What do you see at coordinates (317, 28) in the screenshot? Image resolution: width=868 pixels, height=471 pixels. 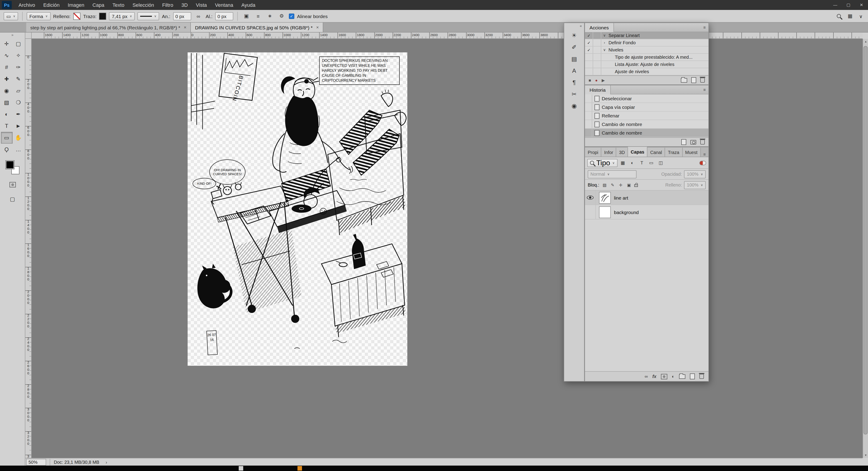 I see `close-tab-icon: ×` at bounding box center [317, 28].